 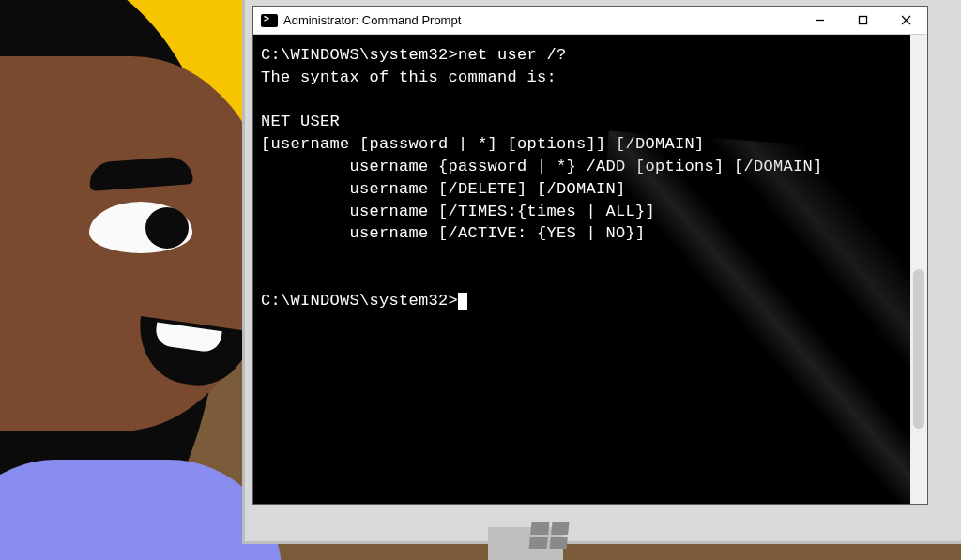 I want to click on window-title: Administrator: Command Prompt, so click(x=541, y=21).